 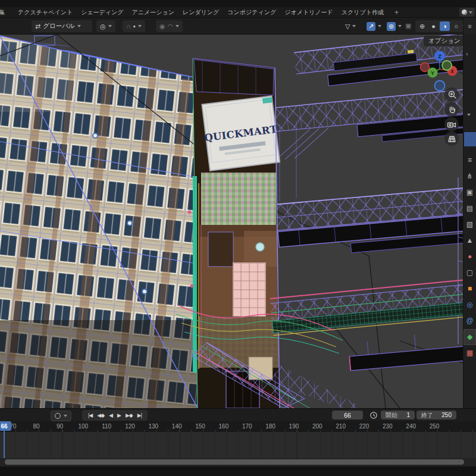 I want to click on pan-hand-button, so click(x=452, y=109).